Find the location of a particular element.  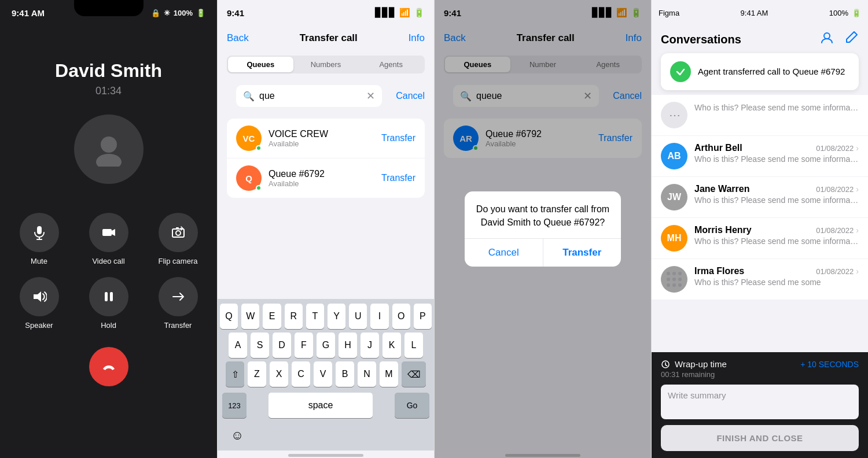

flip-camera-button: Flip camera is located at coordinates (178, 239).